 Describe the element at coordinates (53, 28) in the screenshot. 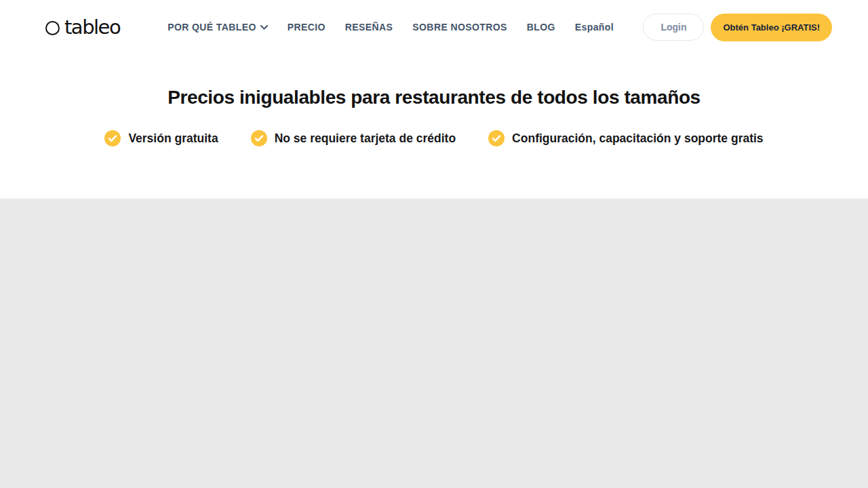

I see `logo-ring-icon` at that location.